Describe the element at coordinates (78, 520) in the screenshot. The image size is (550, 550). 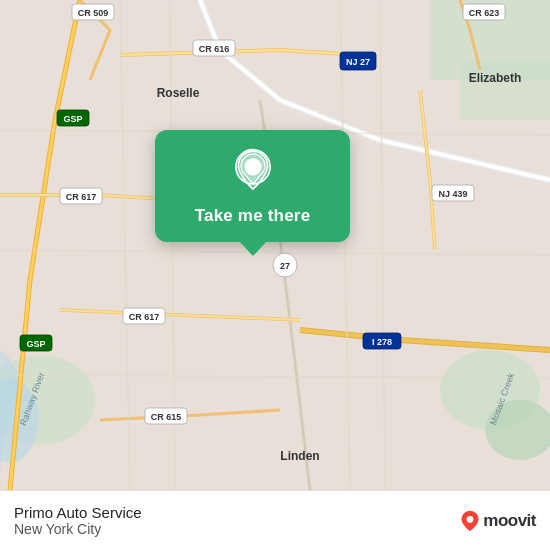
I see `place-info: Primo Auto Service New York City` at that location.